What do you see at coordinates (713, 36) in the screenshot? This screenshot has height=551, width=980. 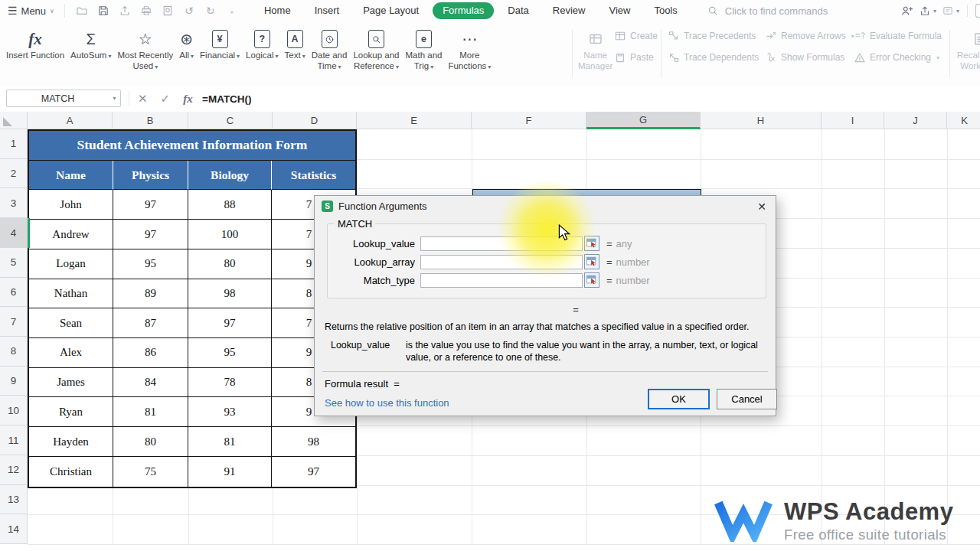 I see `trace-precedents-button: Trace Precedents` at bounding box center [713, 36].